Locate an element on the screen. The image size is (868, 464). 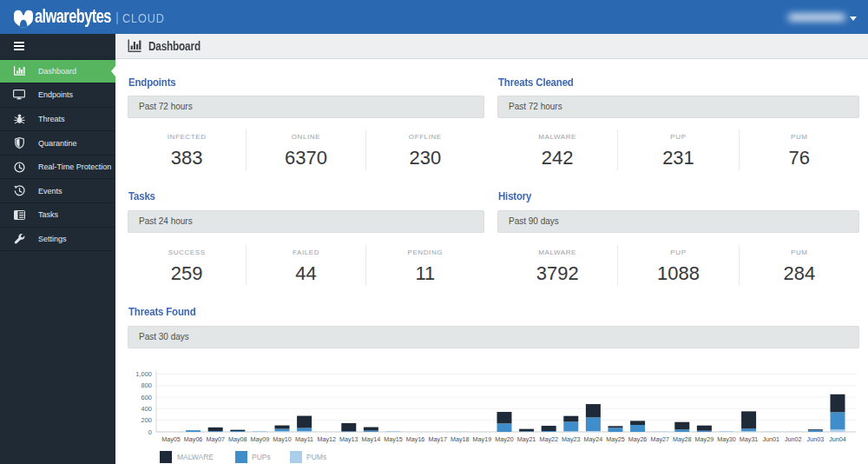
svg-text: Jun01 is located at coordinates (771, 440).